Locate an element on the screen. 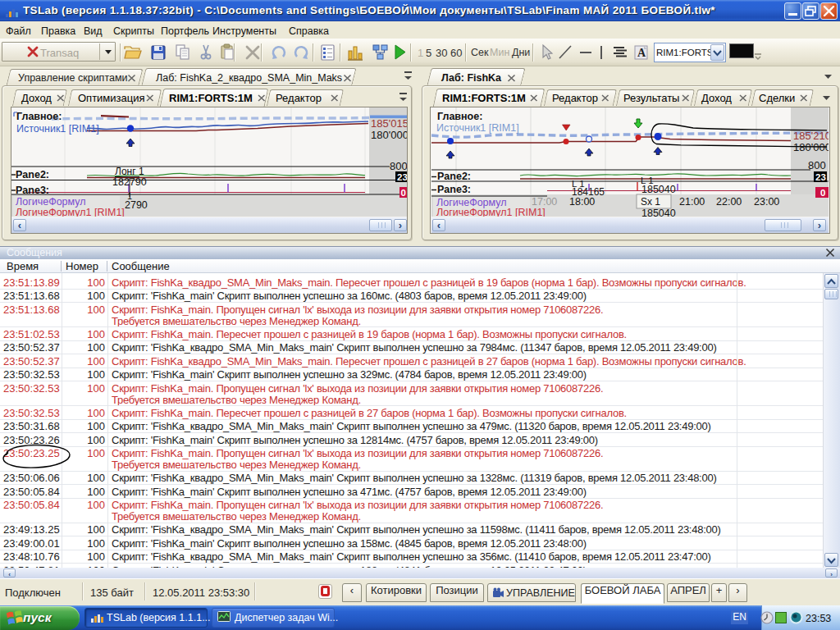 The image size is (840, 630). svg-text: A is located at coordinates (641, 52).